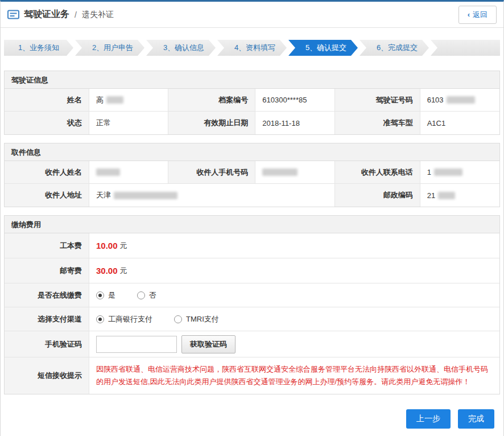 The image size is (504, 436). Describe the element at coordinates (295, 344) in the screenshot. I see `captcha-row: 获取验证码` at that location.